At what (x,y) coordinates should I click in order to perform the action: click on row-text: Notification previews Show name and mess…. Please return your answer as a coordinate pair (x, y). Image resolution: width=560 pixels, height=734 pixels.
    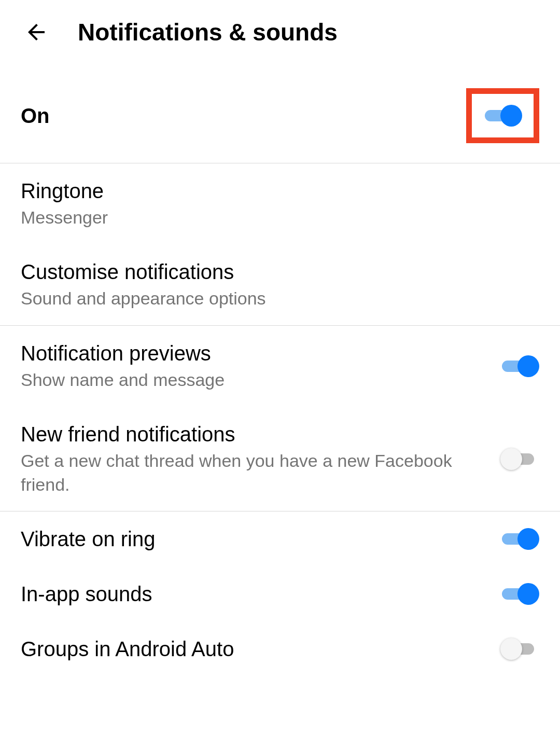
    Looking at the image, I should click on (260, 366).